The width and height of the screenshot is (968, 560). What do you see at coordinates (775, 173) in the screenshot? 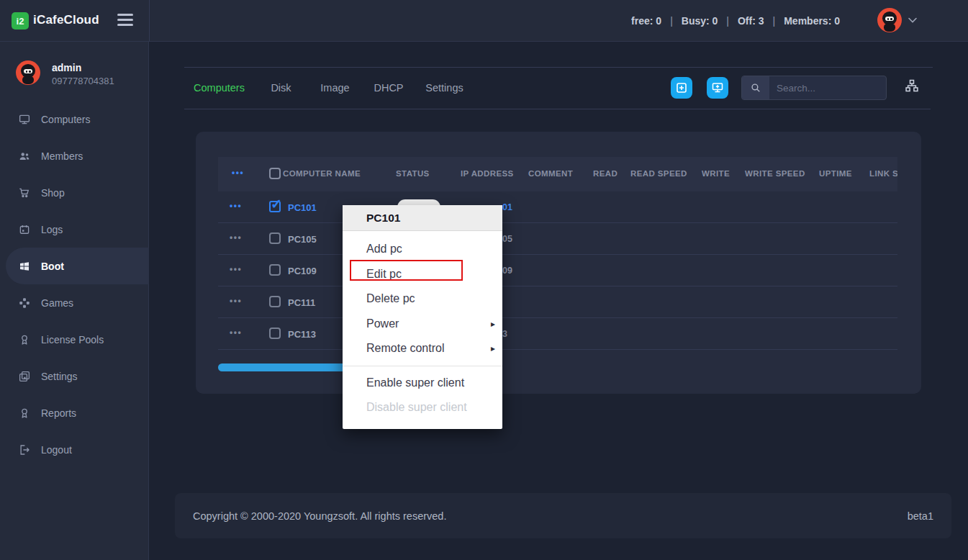
I see `column-header: WRITE SPEED` at bounding box center [775, 173].